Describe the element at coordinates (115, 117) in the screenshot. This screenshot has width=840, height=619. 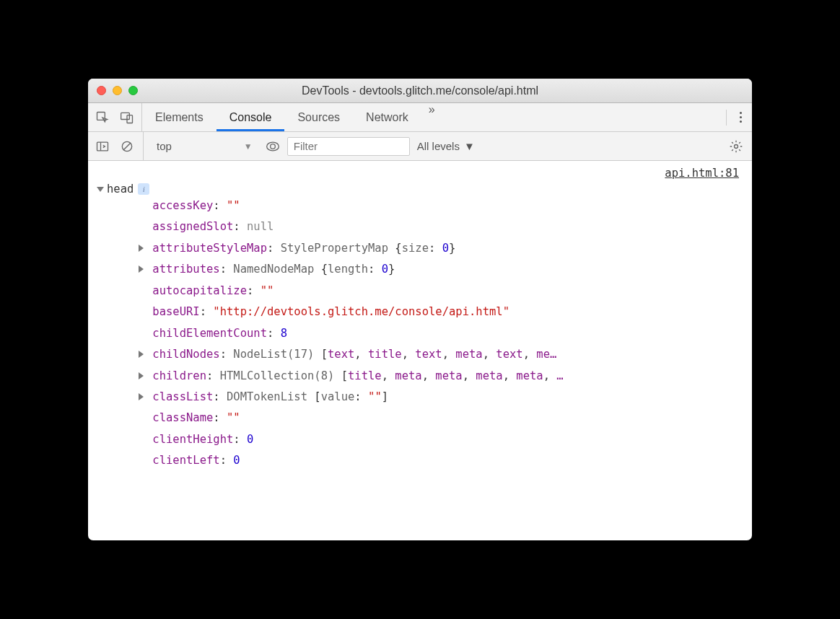
I see `tabbar-left-tools` at that location.